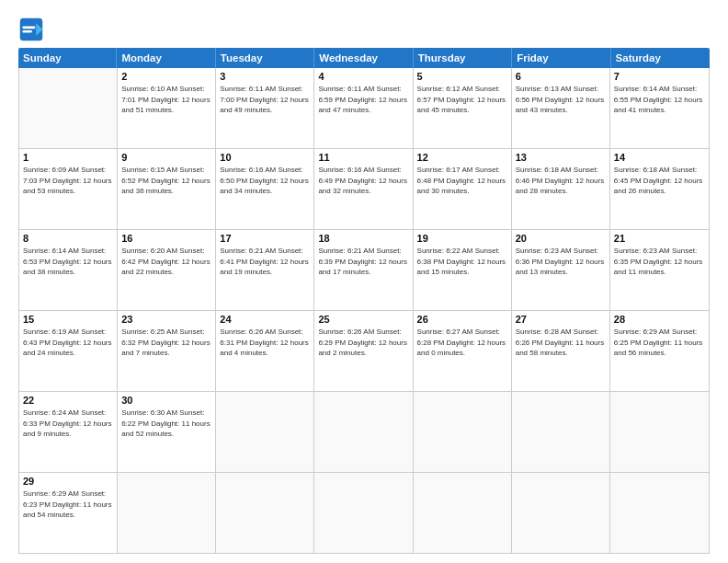 The width and height of the screenshot is (728, 563). What do you see at coordinates (68, 513) in the screenshot?
I see `day-cell-29: 29Sunrise: 6:29 AM Sunset: 6:23 PM Dayli…` at bounding box center [68, 513].